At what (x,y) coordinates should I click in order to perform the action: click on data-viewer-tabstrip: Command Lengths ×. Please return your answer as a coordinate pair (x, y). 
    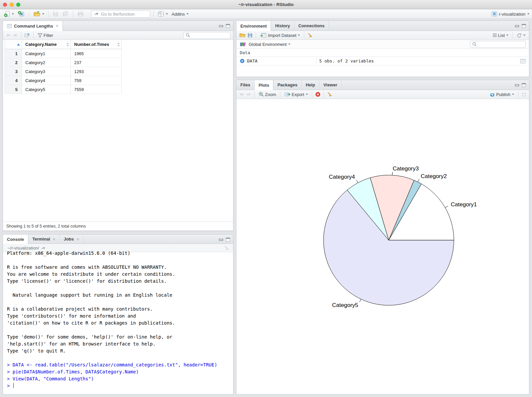
    Looking at the image, I should click on (118, 26).